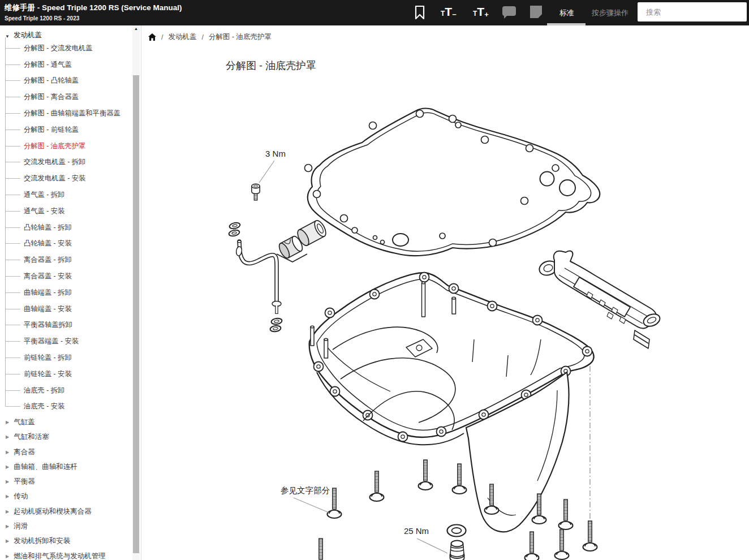 Image resolution: width=749 pixels, height=560 pixels. What do you see at coordinates (442, 14) in the screenshot?
I see `font-decrease-small-t: T` at bounding box center [442, 14].